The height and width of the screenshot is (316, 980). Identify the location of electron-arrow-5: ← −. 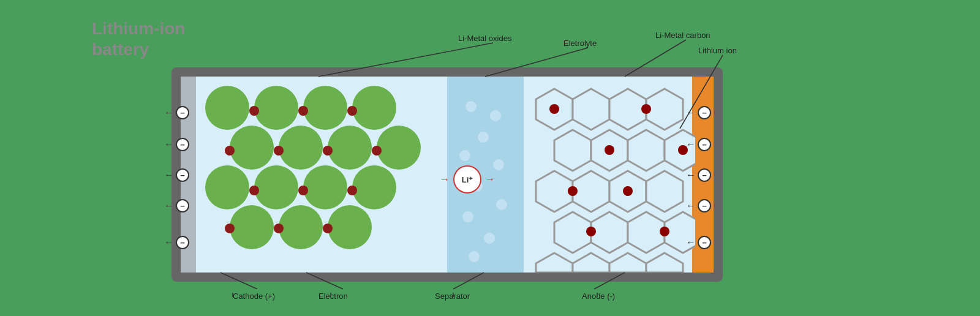
(176, 243).